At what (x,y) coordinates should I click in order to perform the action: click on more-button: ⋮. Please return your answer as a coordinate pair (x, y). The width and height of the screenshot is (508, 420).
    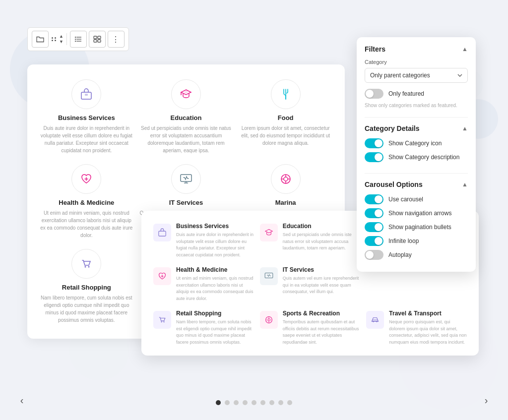
    Looking at the image, I should click on (116, 39).